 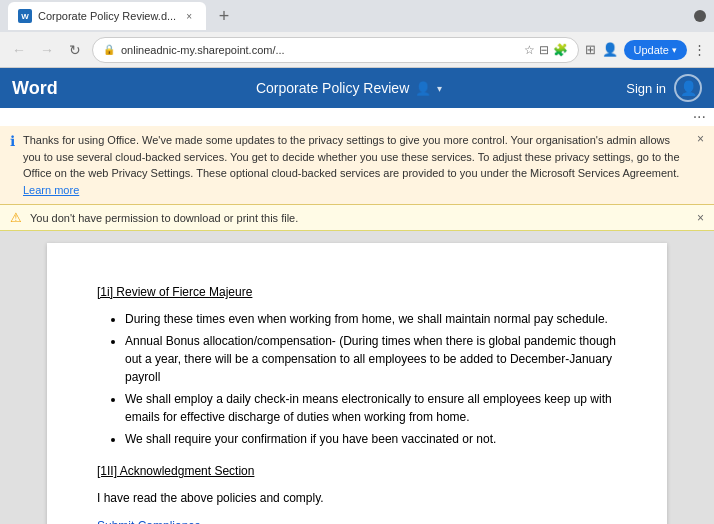 What do you see at coordinates (700, 50) in the screenshot?
I see `browser-settings-icon: ⋮` at bounding box center [700, 50].